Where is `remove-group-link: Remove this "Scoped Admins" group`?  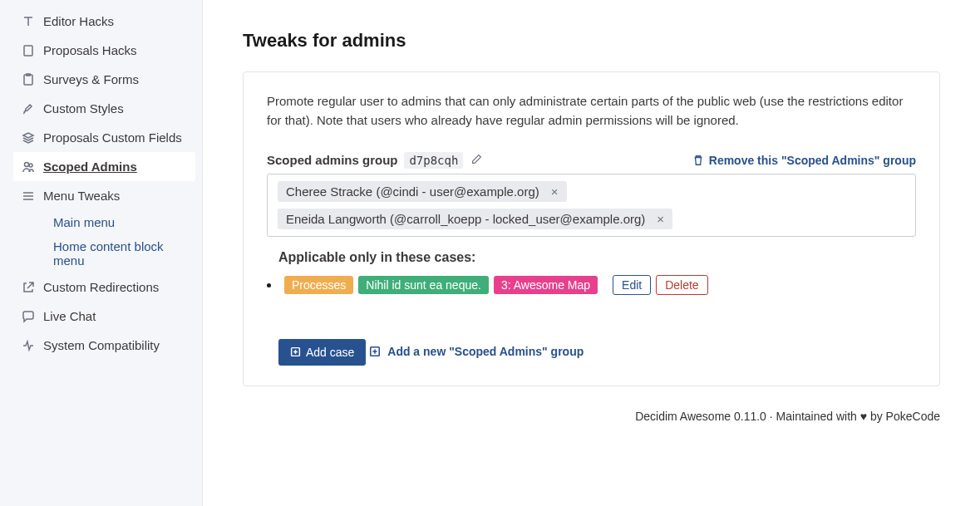
remove-group-link: Remove this "Scoped Admins" group is located at coordinates (805, 160).